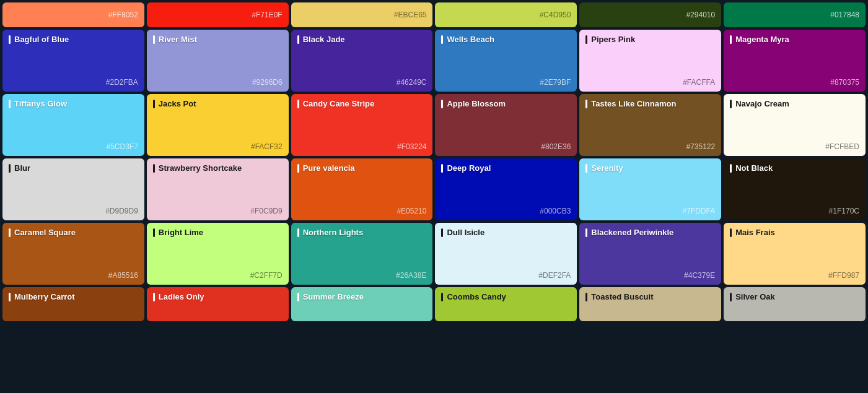 Image resolution: width=868 pixels, height=393 pixels. Describe the element at coordinates (794, 297) in the screenshot. I see `tile-name-r4-c5: Silver Oak` at that location.